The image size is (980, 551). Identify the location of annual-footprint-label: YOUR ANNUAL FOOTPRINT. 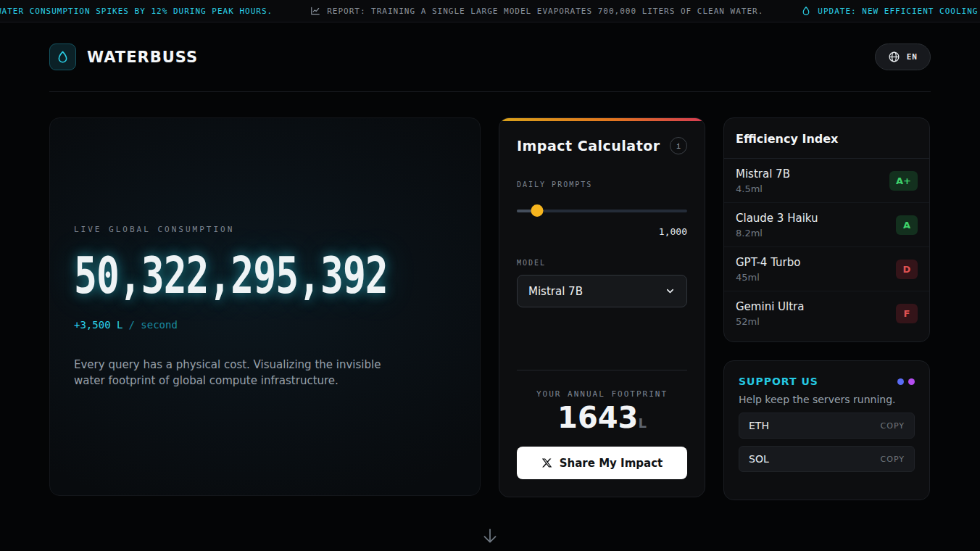
(602, 394).